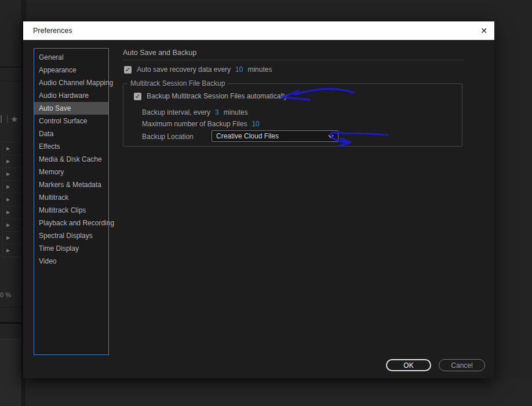 The width and height of the screenshot is (532, 406). What do you see at coordinates (71, 261) in the screenshot?
I see `sidebar-item-video: Video` at bounding box center [71, 261].